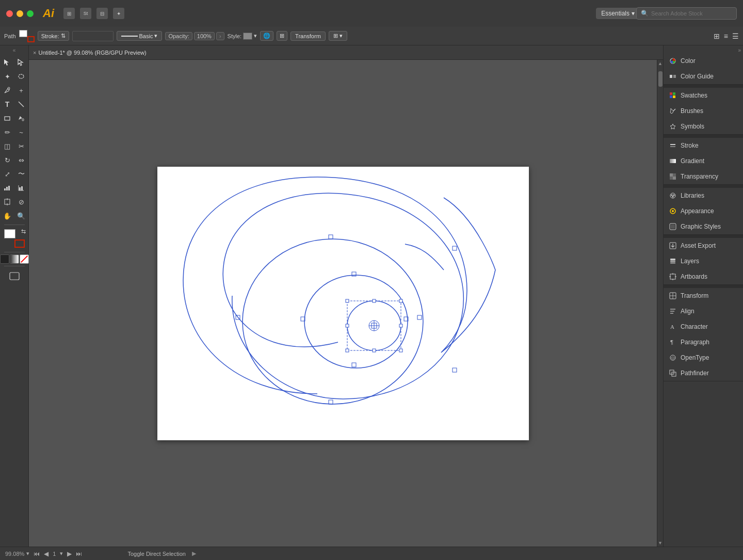  I want to click on swatches-panel-item: Swatches, so click(703, 95).